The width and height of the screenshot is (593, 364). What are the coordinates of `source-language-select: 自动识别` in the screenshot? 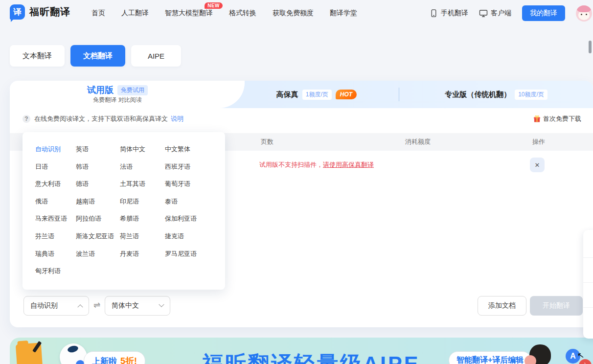 It's located at (56, 306).